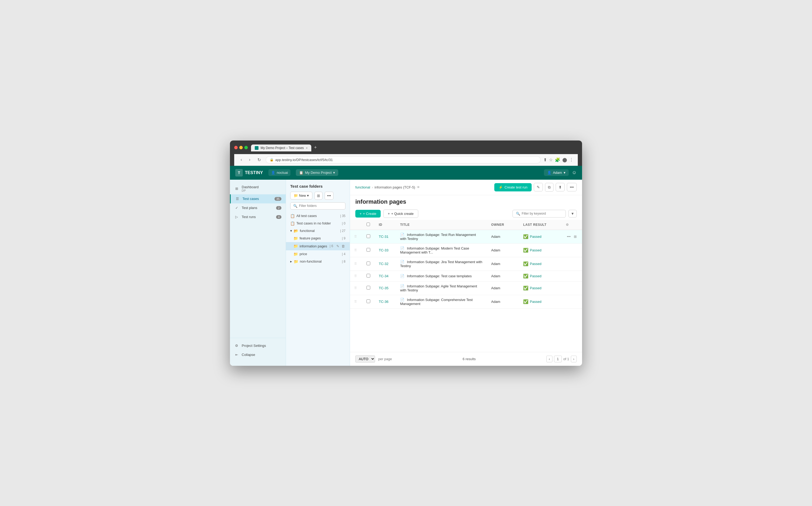 The width and height of the screenshot is (812, 506). I want to click on tc-id: TC-33, so click(385, 250).